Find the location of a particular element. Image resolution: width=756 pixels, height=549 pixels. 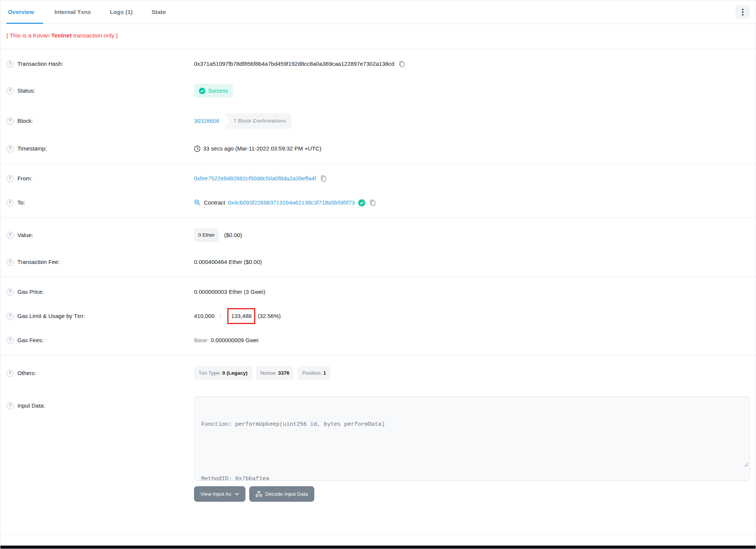

status-badge: Success is located at coordinates (213, 91).